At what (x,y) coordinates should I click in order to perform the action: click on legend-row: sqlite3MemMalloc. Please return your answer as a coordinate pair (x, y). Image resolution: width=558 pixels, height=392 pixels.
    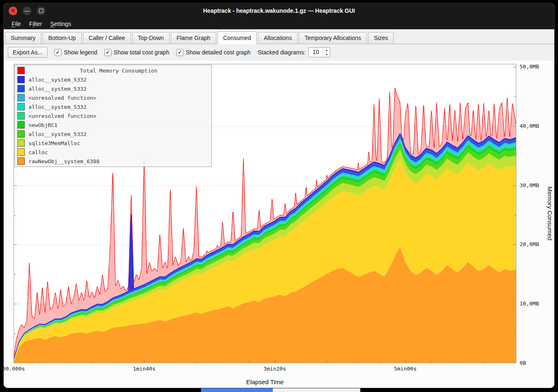
    Looking at the image, I should click on (113, 143).